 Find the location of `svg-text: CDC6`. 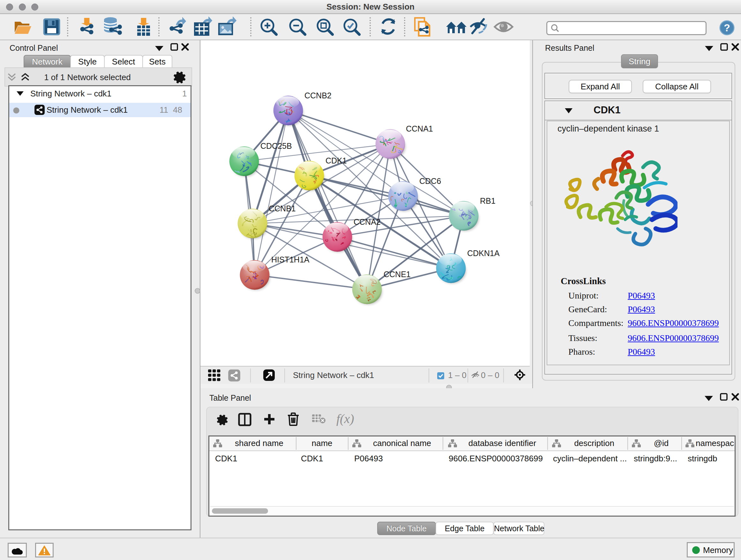

svg-text: CDC6 is located at coordinates (430, 181).